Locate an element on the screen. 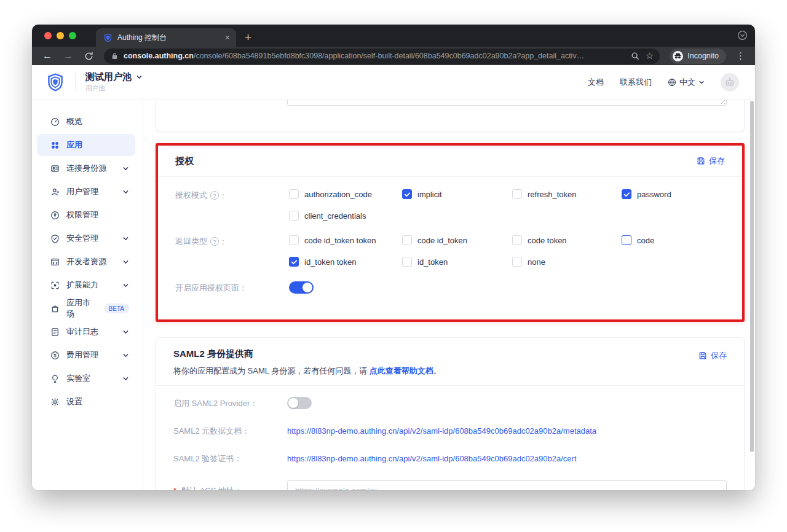 This screenshot has height=532, width=787. audit-log-icon is located at coordinates (55, 332).